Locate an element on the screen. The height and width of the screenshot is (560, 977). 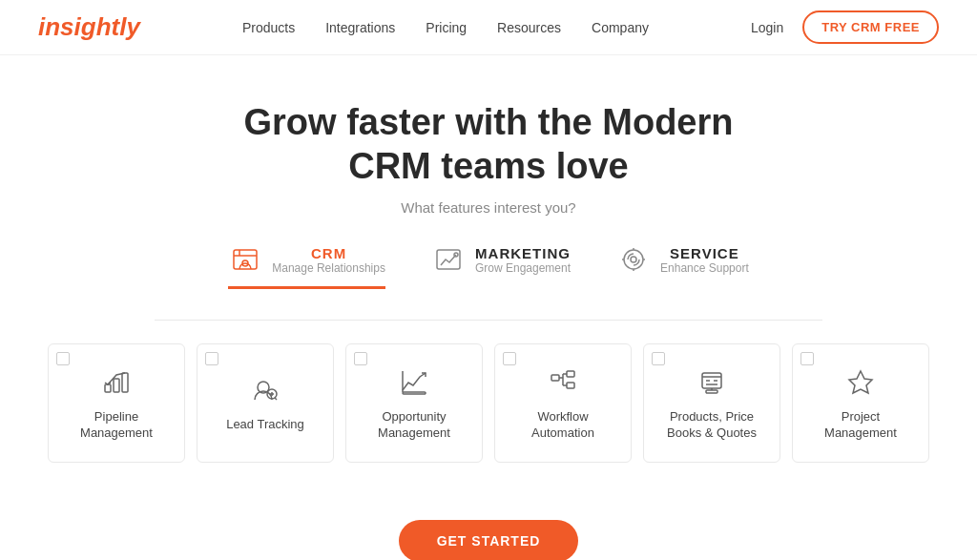
pipeline-icon is located at coordinates (116, 383).